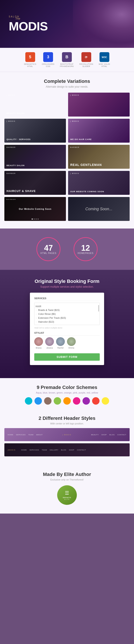 Image resolution: width=134 pixels, height=644 pixels. Describe the element at coordinates (50, 343) in the screenshot. I see `stylist-jessica: Jessica` at that location.